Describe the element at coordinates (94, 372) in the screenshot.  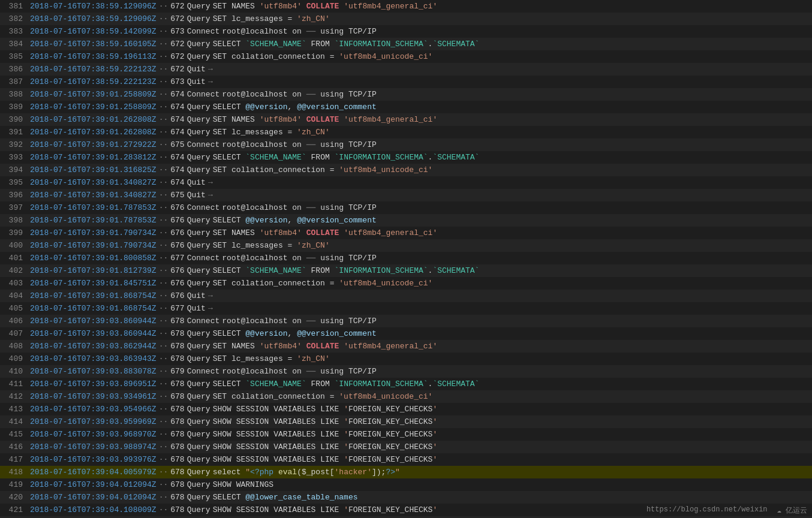
I see `timestamp: 2018-07-16T07:39:03.883078Z` at that location.